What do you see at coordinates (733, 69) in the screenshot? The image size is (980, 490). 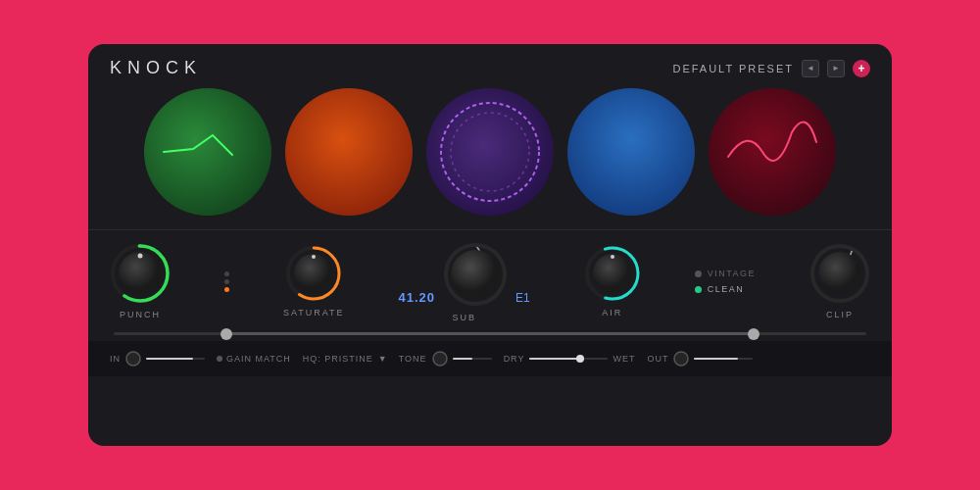 I see `preset-name: DEFAULT PRESET` at bounding box center [733, 69].